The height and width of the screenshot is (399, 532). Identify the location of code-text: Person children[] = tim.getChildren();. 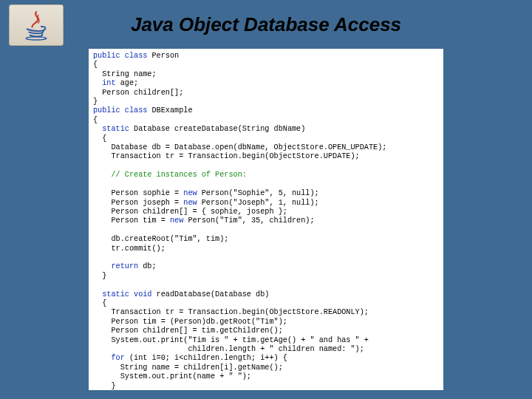
(188, 331).